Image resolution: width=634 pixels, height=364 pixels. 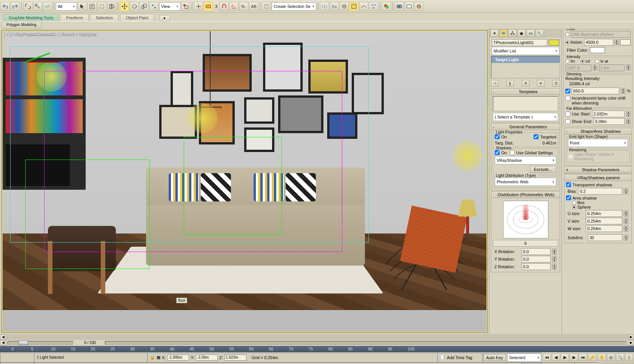 I want to click on time-slider-knob, so click(x=23, y=343).